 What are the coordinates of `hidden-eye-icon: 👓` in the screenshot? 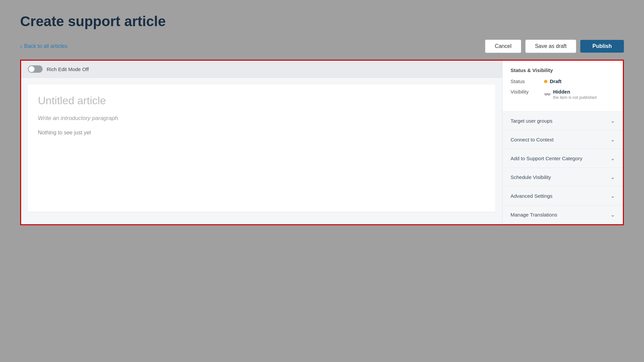 It's located at (547, 95).